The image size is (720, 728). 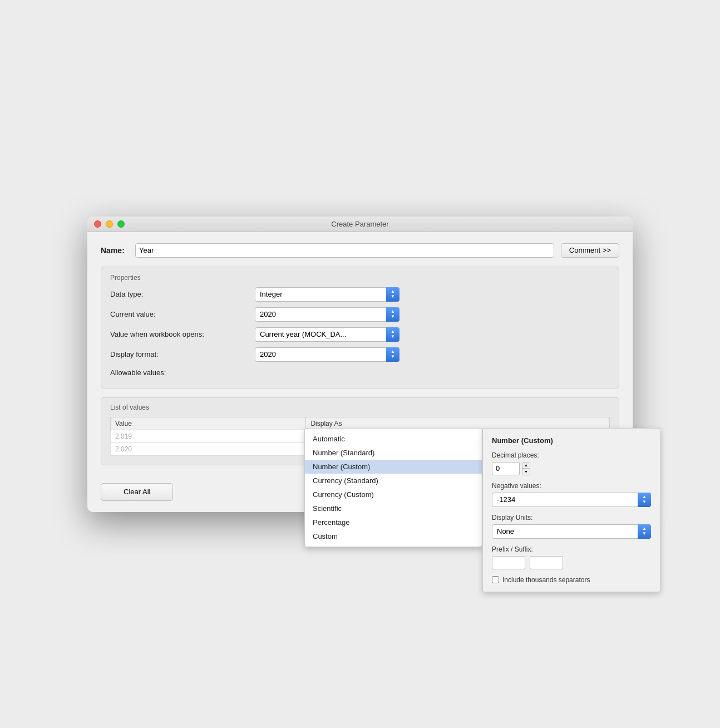 I want to click on name-label: Name:, so click(x=115, y=250).